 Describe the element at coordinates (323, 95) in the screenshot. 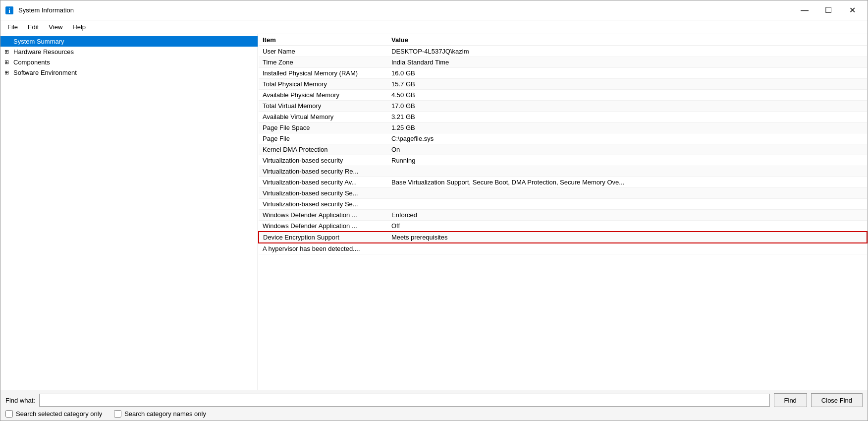

I see `table-cell-item: Available Physical Memory` at that location.